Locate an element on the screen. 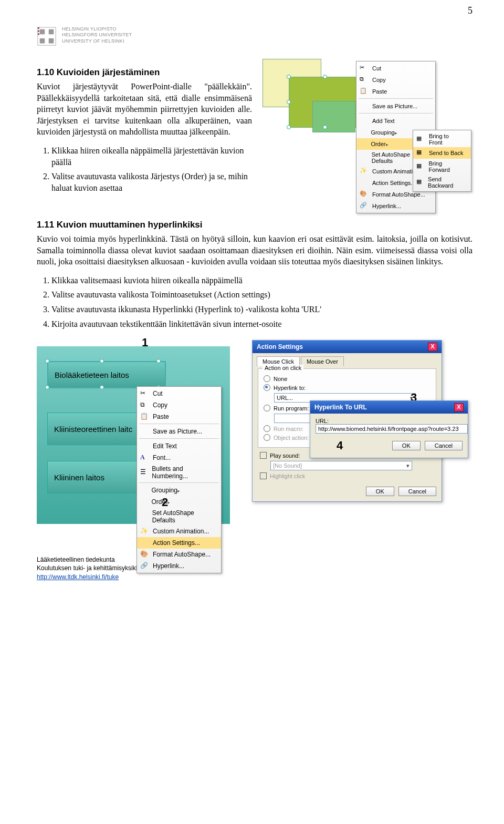  screenshot-action-settings-menu: 1 Biolääketieteen laitos Kliinisteoreett… is located at coordinates (134, 432).